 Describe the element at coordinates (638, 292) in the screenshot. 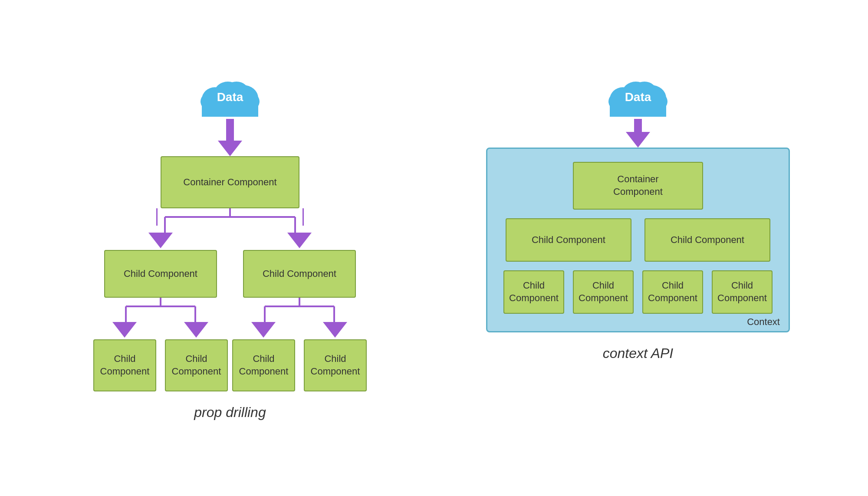

I see `context-level3-row: ChildComponent ChildComponent ChildCompo…` at that location.